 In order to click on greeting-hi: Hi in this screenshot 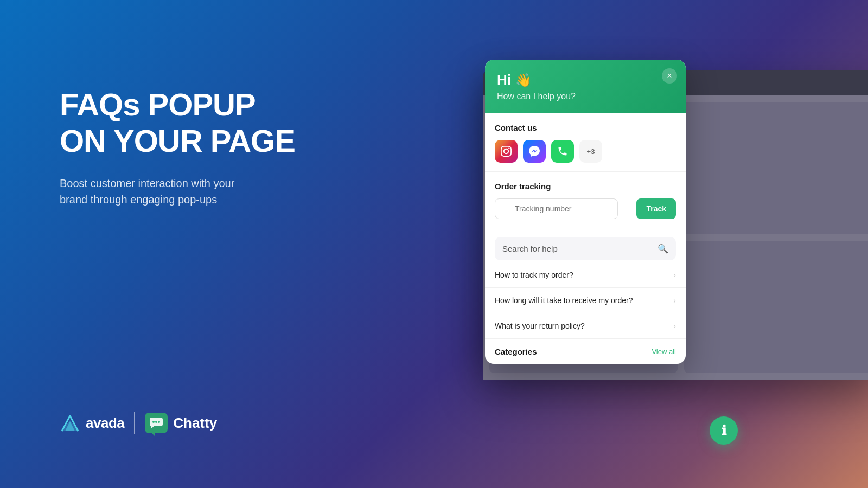, I will do `click(504, 80)`.